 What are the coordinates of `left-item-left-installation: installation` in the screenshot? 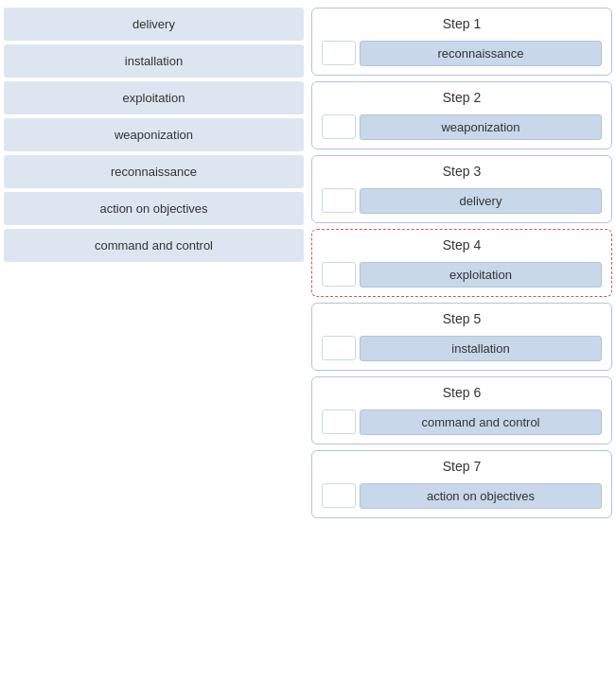 It's located at (153, 61).